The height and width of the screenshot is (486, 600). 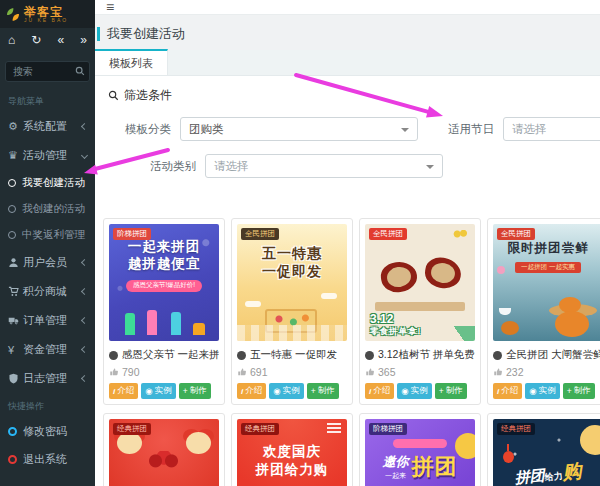 I want to click on template-poster: 全民拼团 五一特惠一促即发, so click(x=292, y=282).